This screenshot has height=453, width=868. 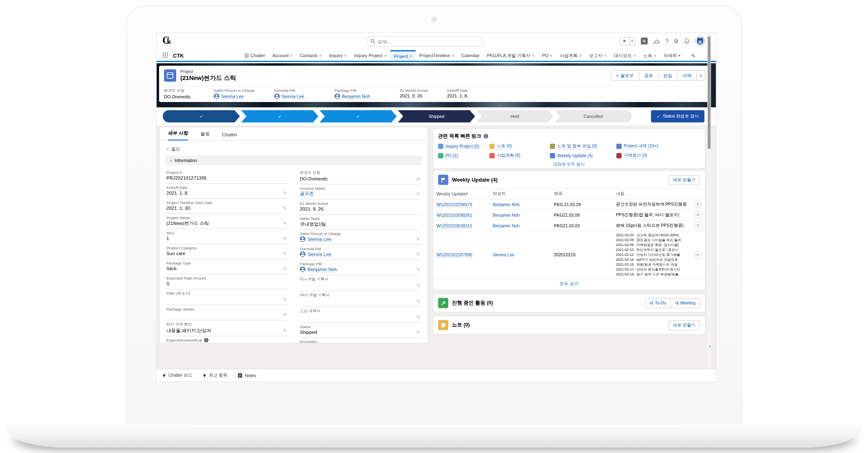 I want to click on tab-activity: 활동, so click(x=205, y=135).